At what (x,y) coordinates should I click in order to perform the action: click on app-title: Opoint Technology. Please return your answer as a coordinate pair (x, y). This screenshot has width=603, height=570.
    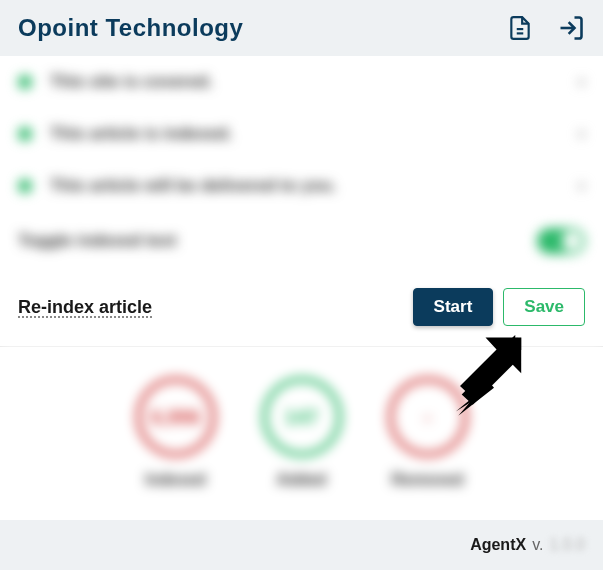
    Looking at the image, I should click on (130, 28).